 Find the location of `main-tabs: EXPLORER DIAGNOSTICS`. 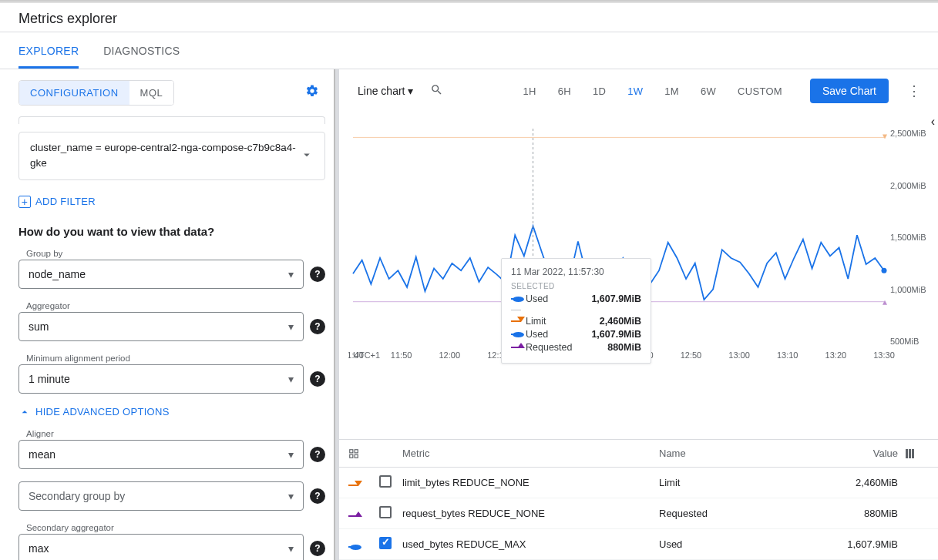

main-tabs: EXPLORER DIAGNOSTICS is located at coordinates (469, 51).